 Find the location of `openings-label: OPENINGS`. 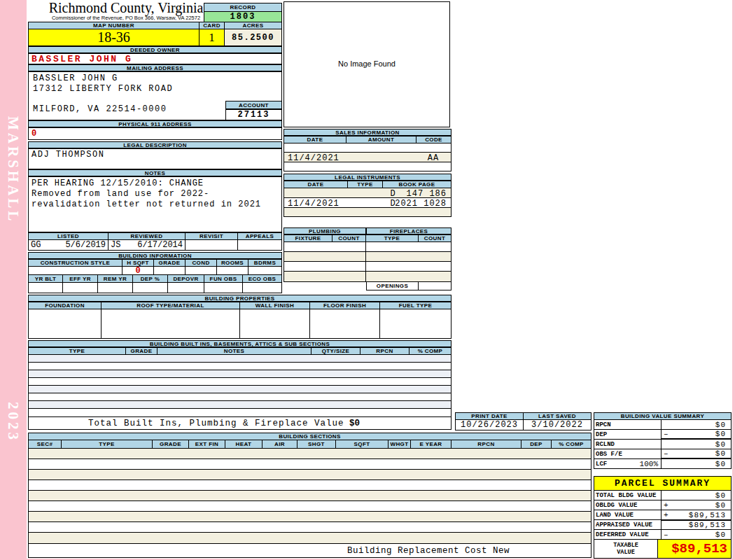

openings-label: OPENINGS is located at coordinates (392, 286).